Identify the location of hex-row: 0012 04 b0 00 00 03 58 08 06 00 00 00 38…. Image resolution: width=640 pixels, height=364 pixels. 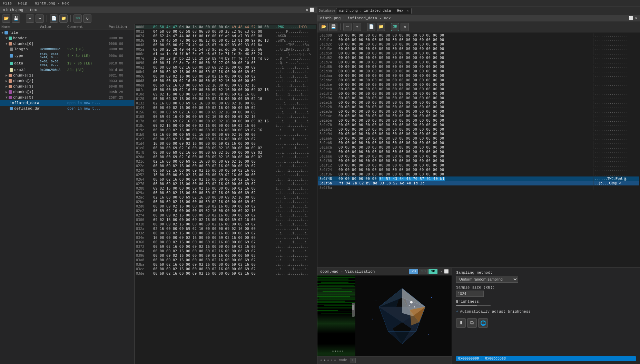
(226, 32).